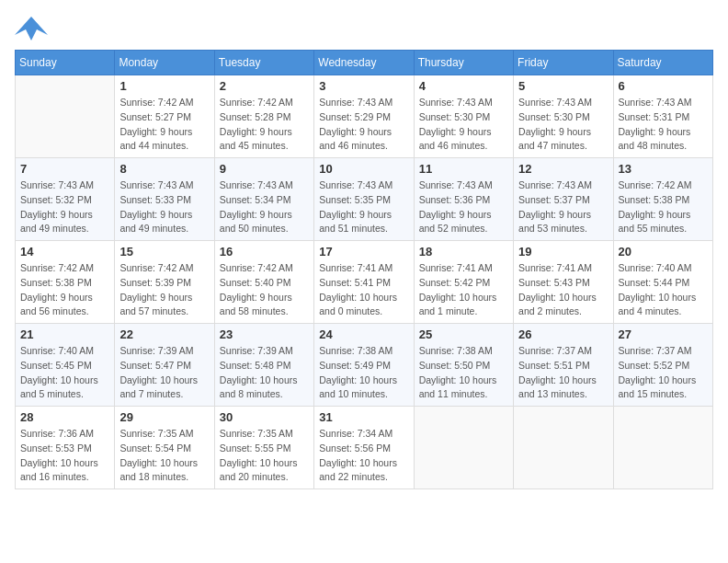  Describe the element at coordinates (364, 335) in the screenshot. I see `day-number: 24` at that location.